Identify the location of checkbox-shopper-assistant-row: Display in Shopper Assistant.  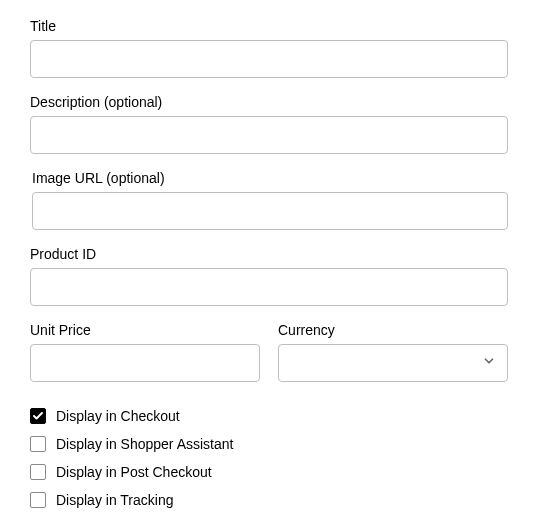
(269, 444).